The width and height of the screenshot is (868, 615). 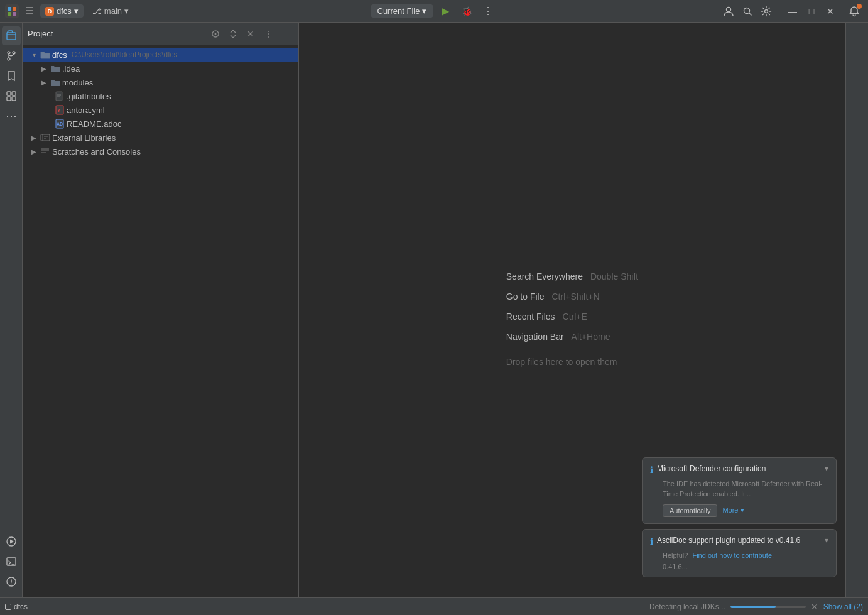 What do you see at coordinates (55, 82) in the screenshot?
I see `folder-icon-modules` at bounding box center [55, 82].